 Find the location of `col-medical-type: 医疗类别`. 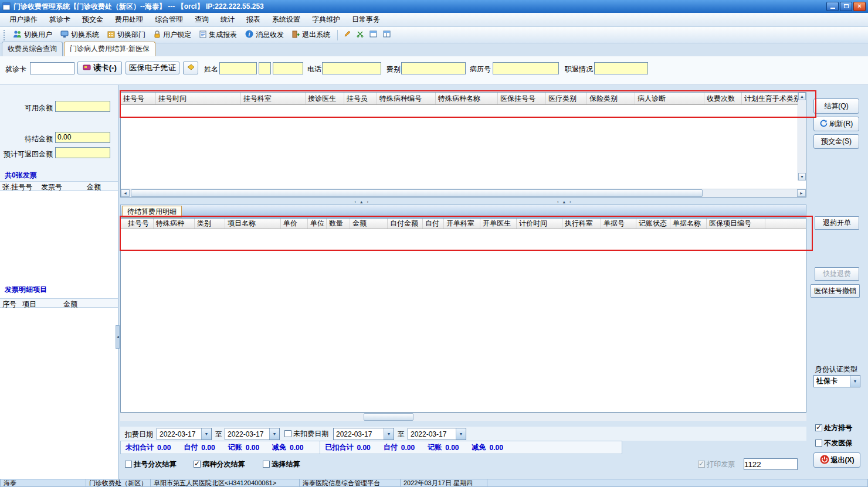

col-medical-type: 医疗类别 is located at coordinates (567, 98).